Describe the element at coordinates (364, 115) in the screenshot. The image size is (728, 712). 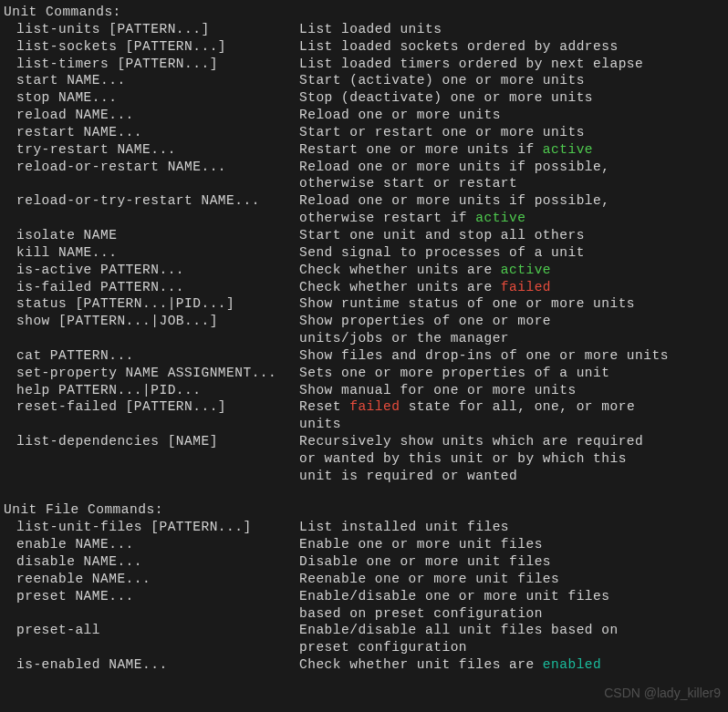
I see `command-line: reload NAME...Reload one or more units` at that location.